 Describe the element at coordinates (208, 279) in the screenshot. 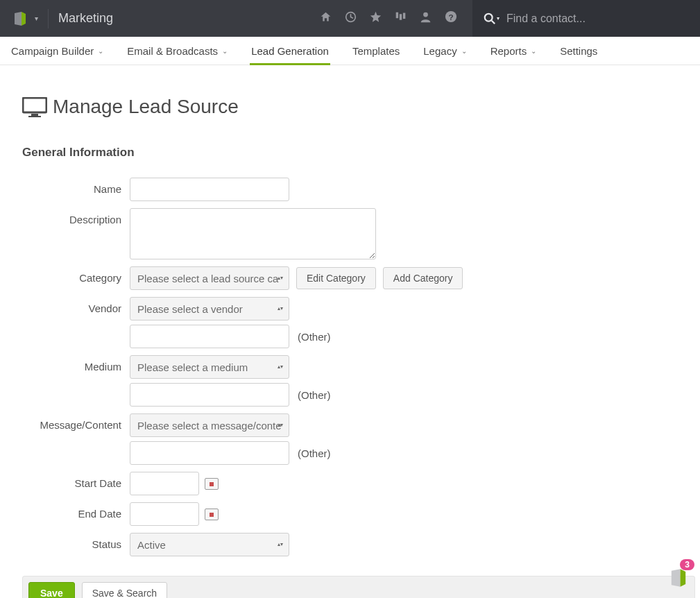

I see `select-value: Please select a lead source ca` at that location.